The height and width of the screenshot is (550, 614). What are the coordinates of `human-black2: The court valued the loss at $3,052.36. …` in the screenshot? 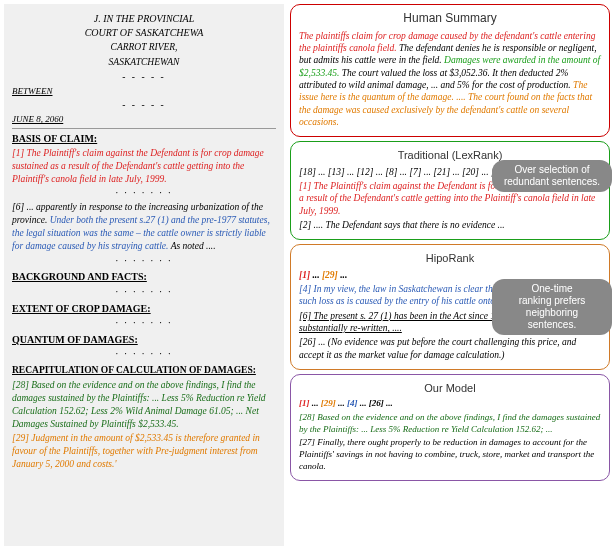 It's located at (436, 79).